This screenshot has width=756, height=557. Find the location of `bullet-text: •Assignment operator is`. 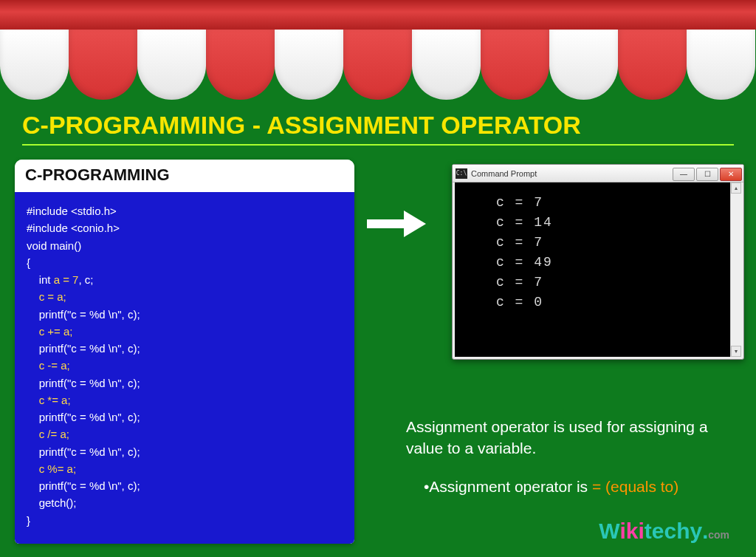

bullet-text: •Assignment operator is is located at coordinates (508, 486).